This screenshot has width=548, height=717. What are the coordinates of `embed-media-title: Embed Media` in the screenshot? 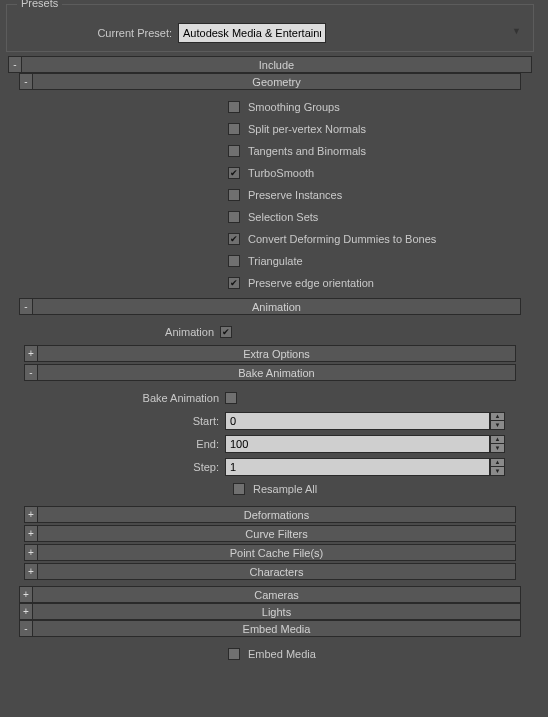 It's located at (276, 628).